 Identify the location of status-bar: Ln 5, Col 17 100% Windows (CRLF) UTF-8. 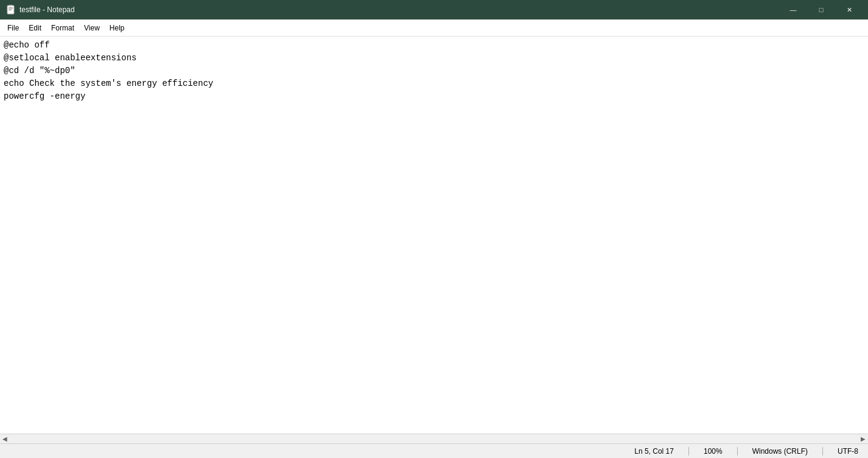
(434, 451).